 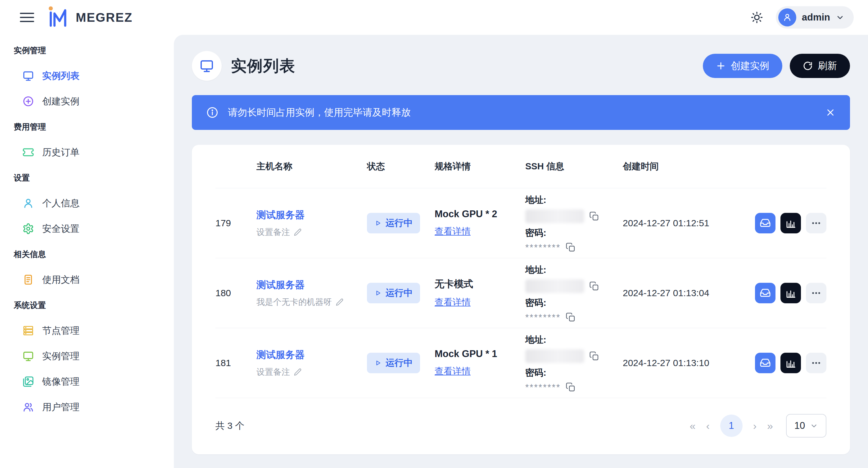 I want to click on table-row: 179 测试服务器 设置备注 运行中, so click(x=521, y=223).